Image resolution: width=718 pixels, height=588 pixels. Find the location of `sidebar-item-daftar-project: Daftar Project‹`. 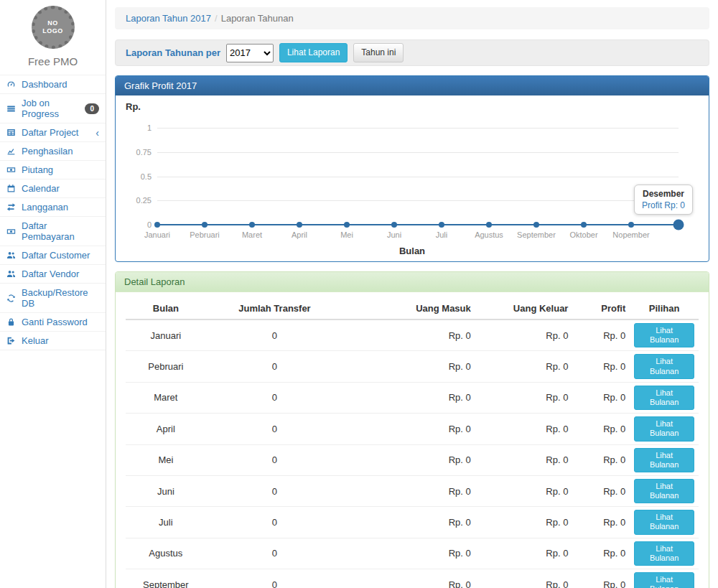

sidebar-item-daftar-project: Daftar Project‹ is located at coordinates (53, 133).